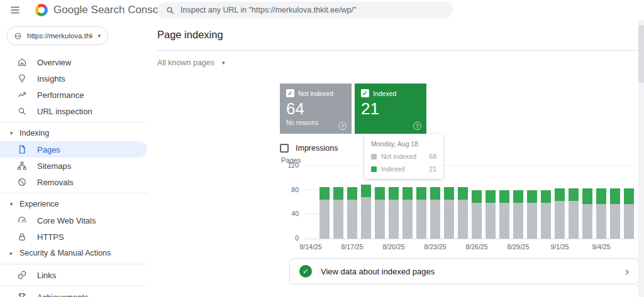 This screenshot has height=297, width=644. I want to click on sidebar-item-links: Links, so click(74, 275).